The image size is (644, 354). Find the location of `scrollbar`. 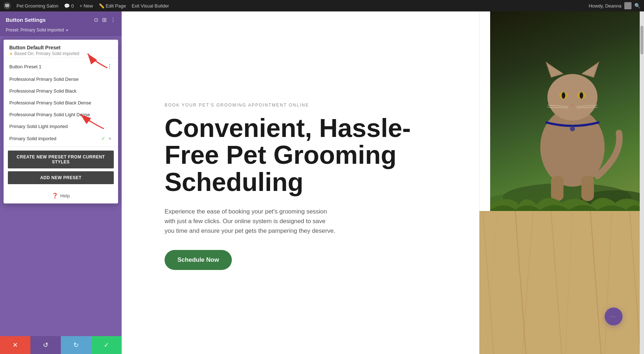

scrollbar is located at coordinates (642, 183).